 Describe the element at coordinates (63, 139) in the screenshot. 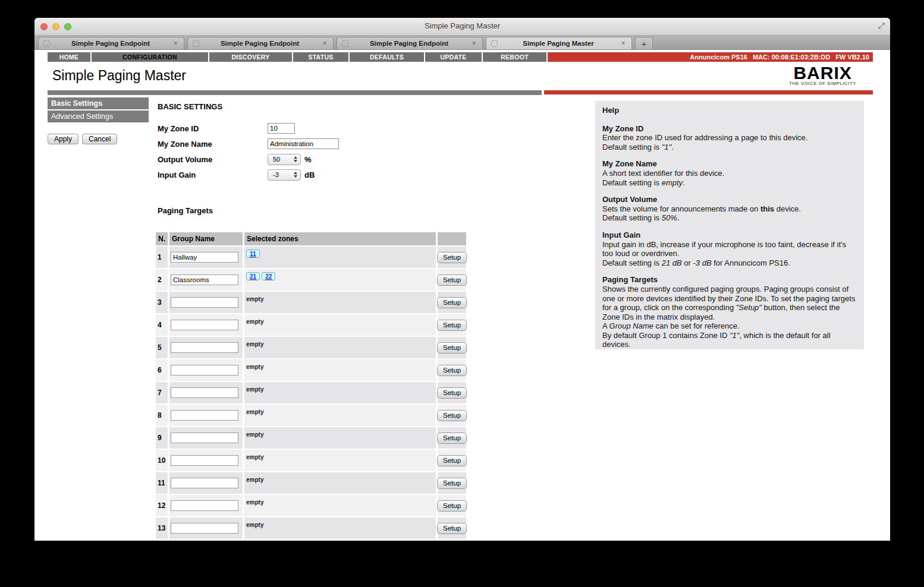

I see `apply-button: Apply` at that location.